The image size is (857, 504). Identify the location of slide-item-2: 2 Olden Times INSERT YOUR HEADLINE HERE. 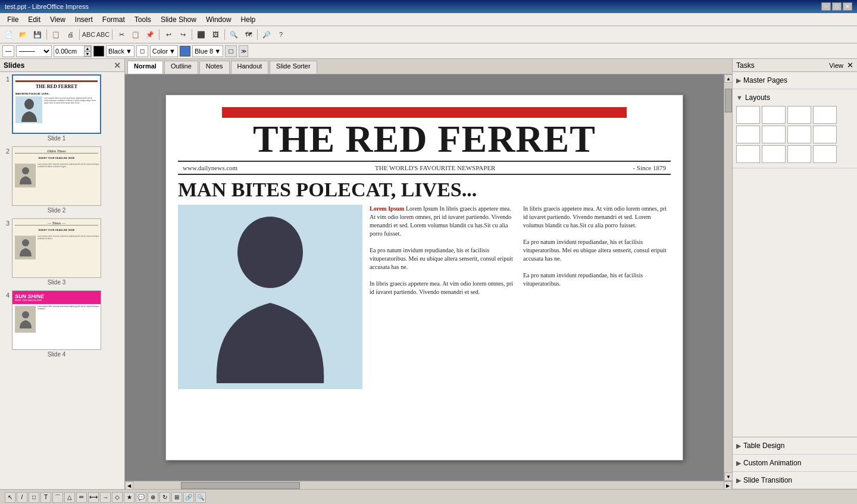
(62, 180).